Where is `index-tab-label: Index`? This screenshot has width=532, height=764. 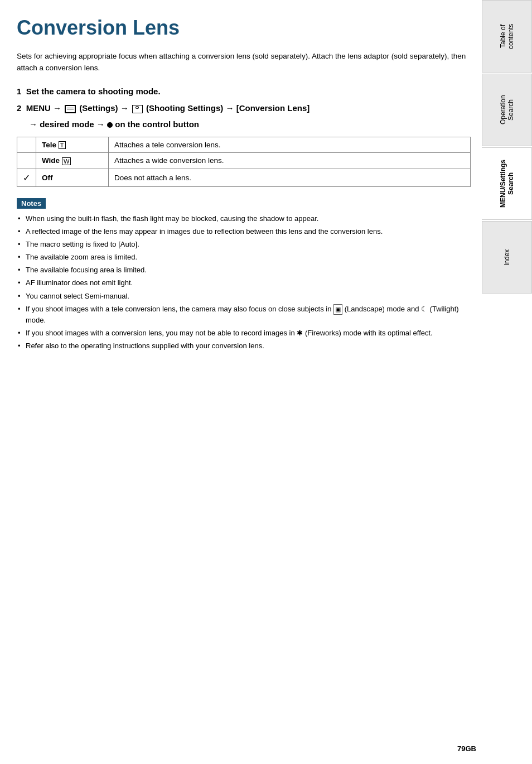
index-tab-label: Index is located at coordinates (507, 257).